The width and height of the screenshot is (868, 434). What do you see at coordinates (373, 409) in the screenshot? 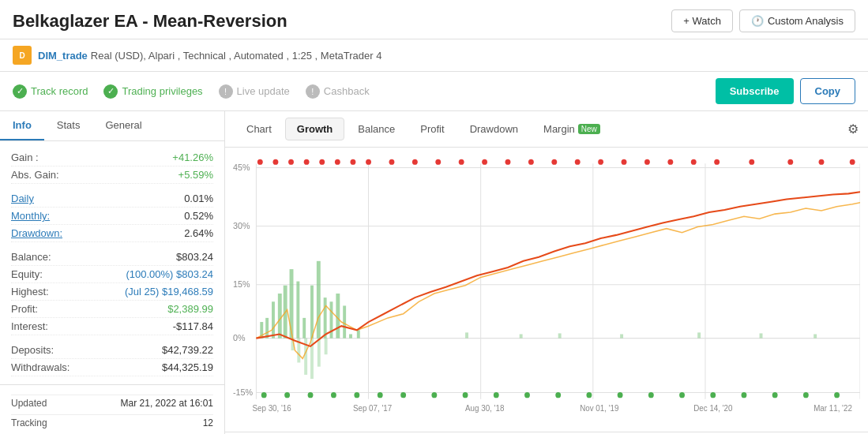
I see `svg-text: Sep 07, '17` at bounding box center [373, 409].